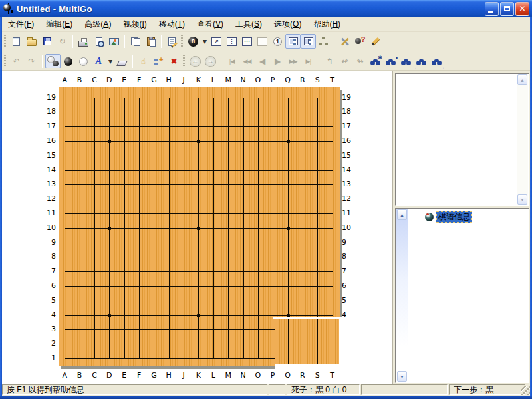 The width and height of the screenshot is (532, 399). What do you see at coordinates (193, 41) in the screenshot?
I see `move-number-stone-icon: 8` at bounding box center [193, 41].